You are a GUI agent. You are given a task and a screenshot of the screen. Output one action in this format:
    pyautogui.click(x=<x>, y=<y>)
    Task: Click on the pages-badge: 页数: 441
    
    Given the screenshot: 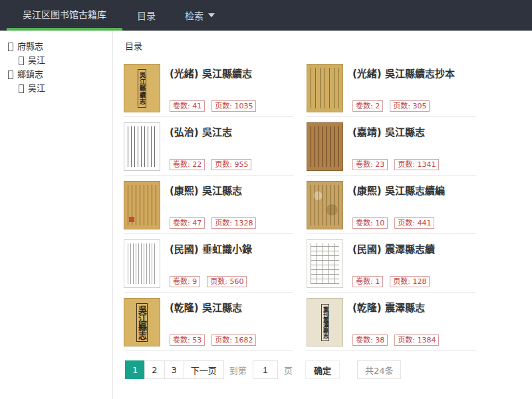 What is the action you would take?
    pyautogui.click(x=414, y=223)
    